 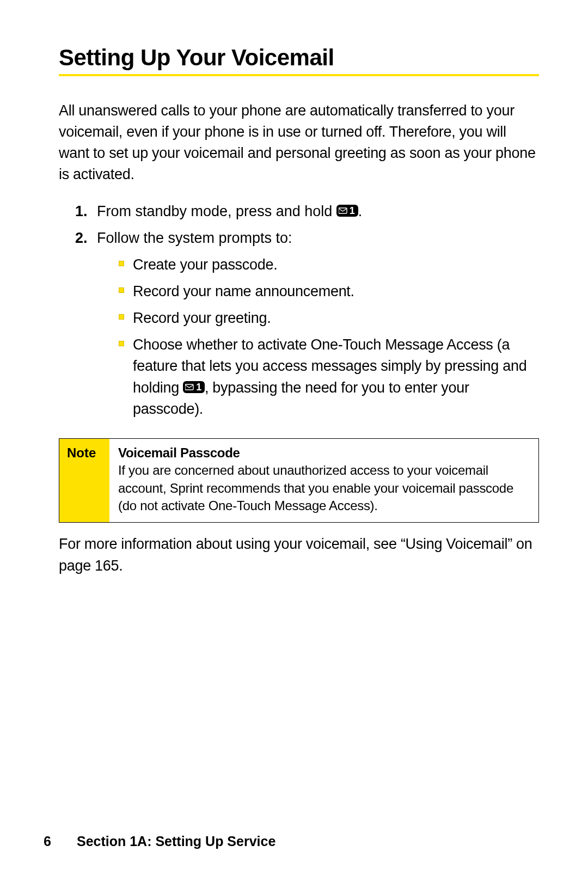 What do you see at coordinates (299, 58) in the screenshot?
I see `page-title: Setting Up Your Voicemail` at bounding box center [299, 58].